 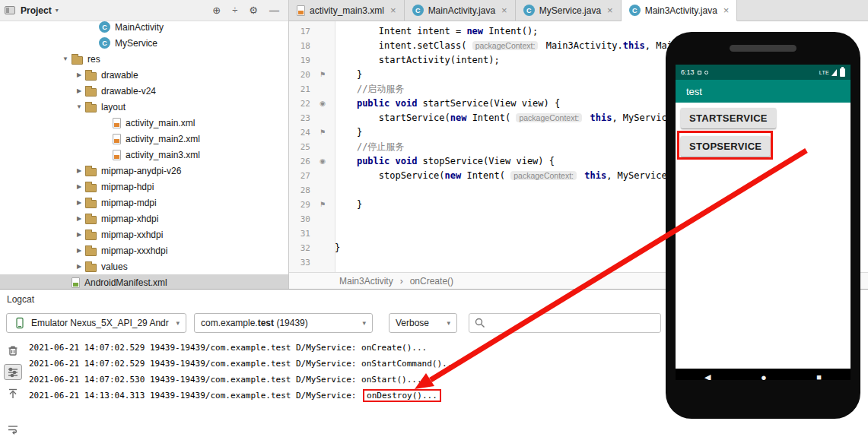 I want to click on tool-window-icon, so click(x=10, y=11).